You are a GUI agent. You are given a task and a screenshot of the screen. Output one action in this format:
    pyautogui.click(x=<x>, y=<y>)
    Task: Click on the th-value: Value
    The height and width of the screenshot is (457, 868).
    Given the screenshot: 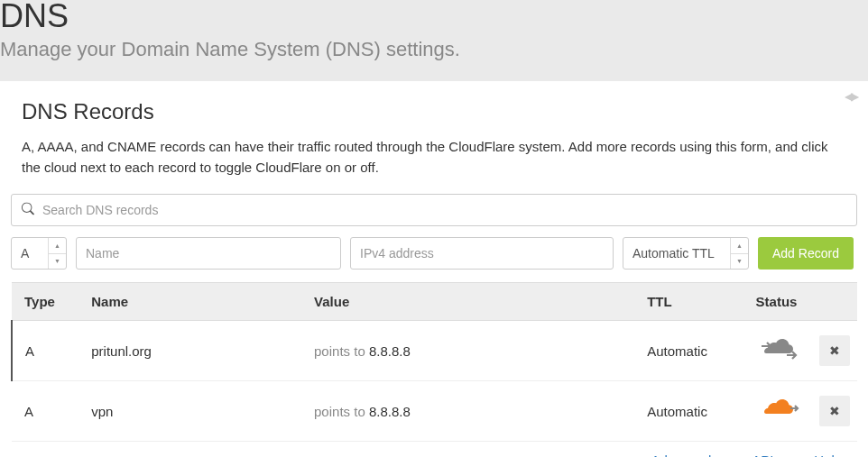 What is the action you would take?
    pyautogui.click(x=473, y=302)
    